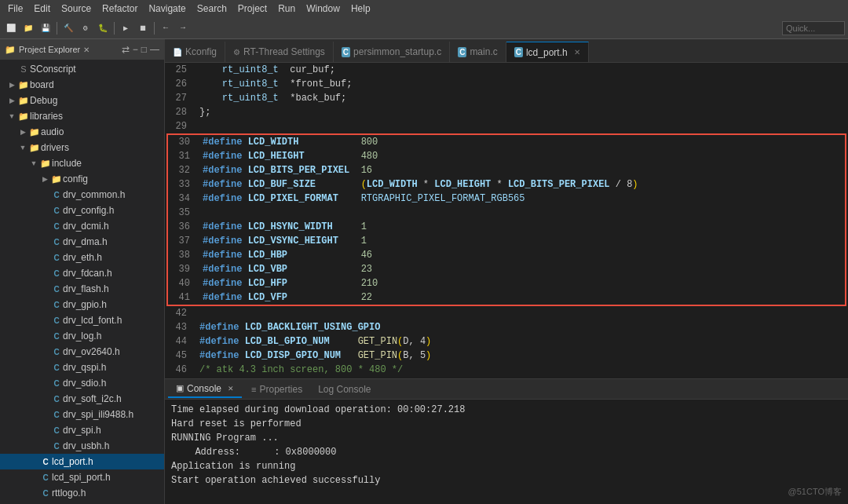 The height and width of the screenshot is (504, 848). I want to click on tree-label: drv_log.h, so click(82, 336).